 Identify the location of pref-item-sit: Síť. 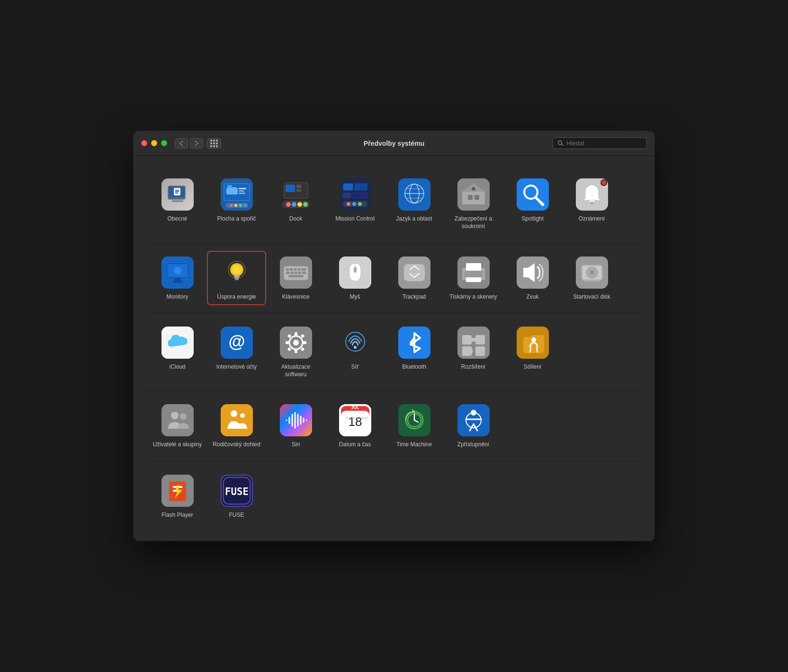
(355, 352).